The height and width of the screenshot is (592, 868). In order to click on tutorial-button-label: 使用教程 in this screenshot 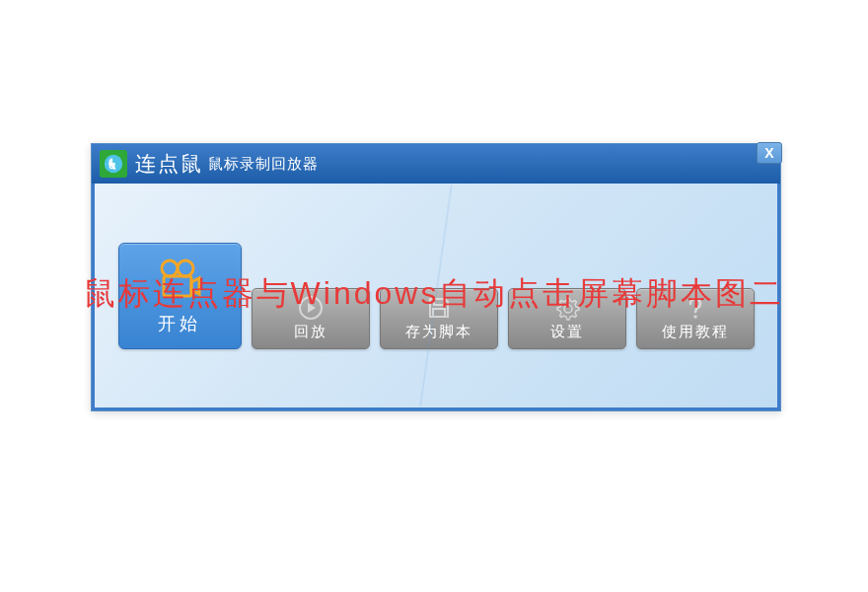, I will do `click(695, 332)`.